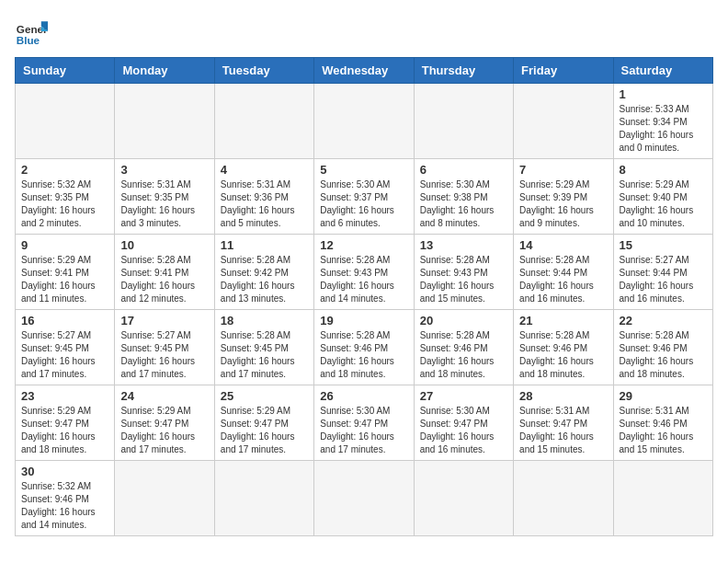 This screenshot has width=728, height=563. Describe the element at coordinates (28, 40) in the screenshot. I see `svg-text: Blue` at that location.